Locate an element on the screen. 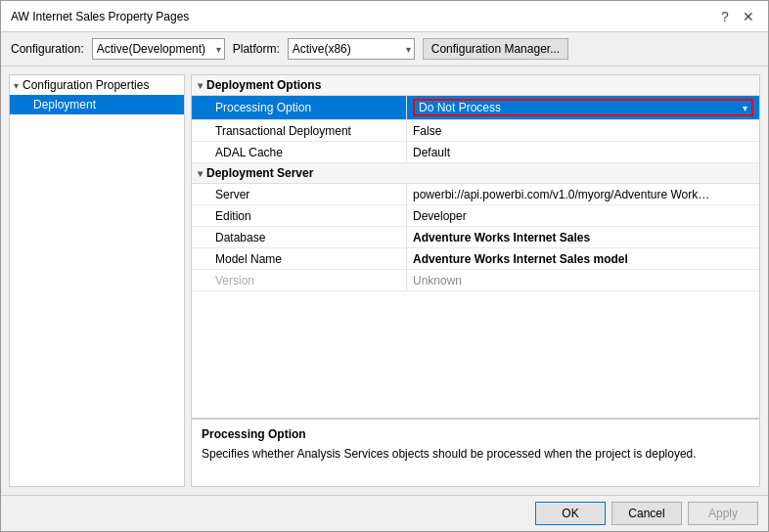 This screenshot has height=532, width=769. tree-item-deployment: Deployment is located at coordinates (97, 105).